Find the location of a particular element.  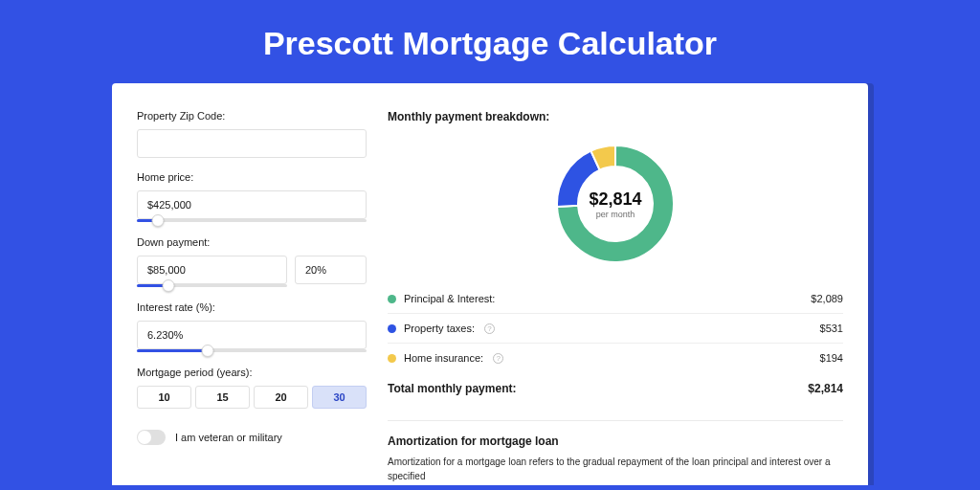

veteran-row: I am veteran or military is located at coordinates (252, 437).